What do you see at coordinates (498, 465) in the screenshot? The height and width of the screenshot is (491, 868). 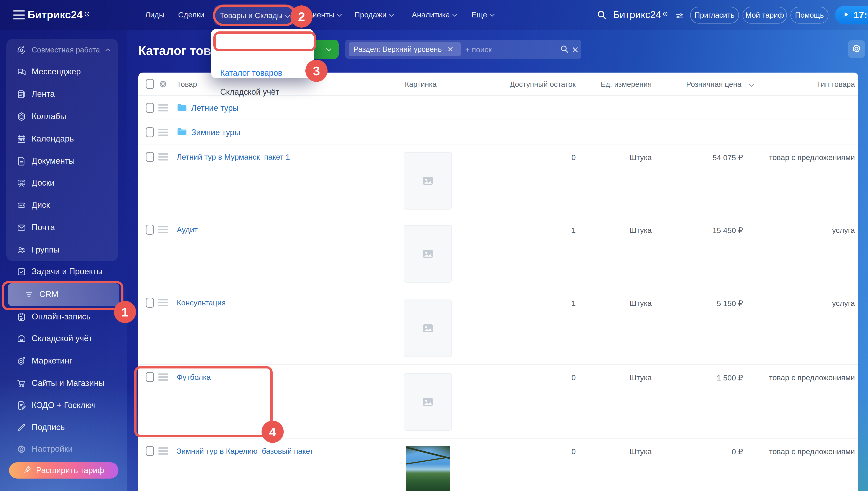 I see `table-row-product: Зимний тур в Карелию_базовый пакет 0 Шту…` at bounding box center [498, 465].